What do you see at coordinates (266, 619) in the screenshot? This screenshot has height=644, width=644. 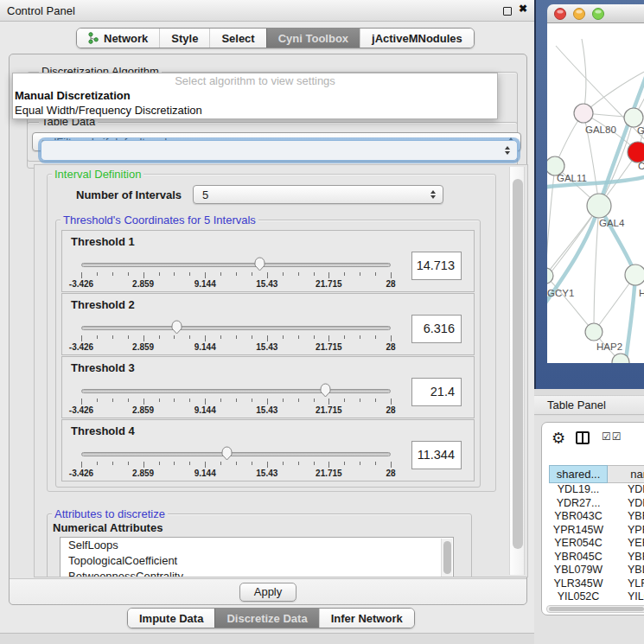 I see `tab-label: Discretize Data` at bounding box center [266, 619].